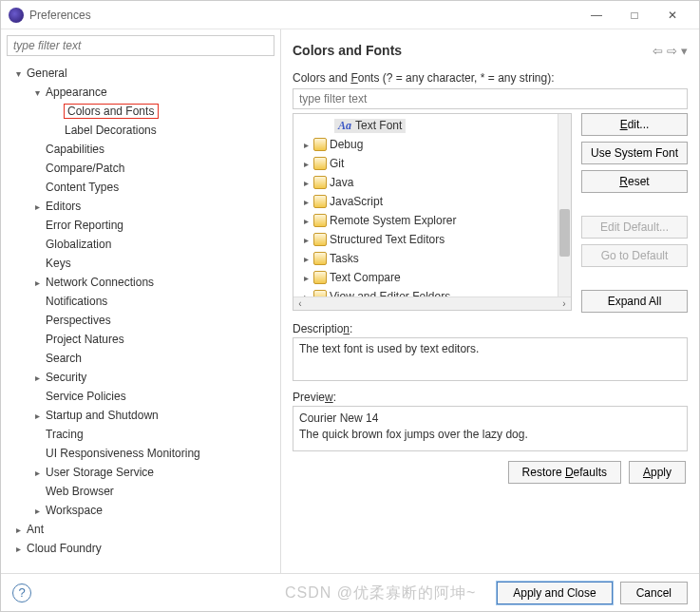 The height and width of the screenshot is (612, 700). Describe the element at coordinates (16, 15) in the screenshot. I see `app-icon` at that location.